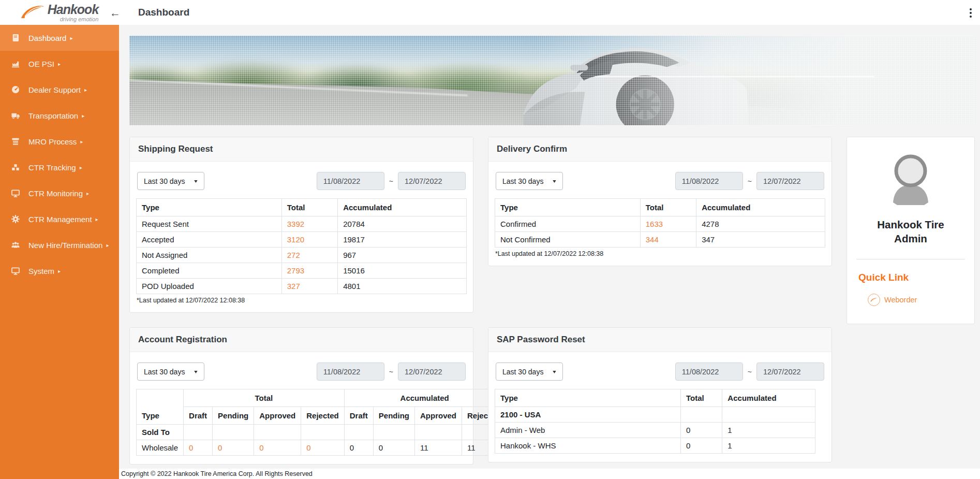 The image size is (980, 479). What do you see at coordinates (309, 271) in the screenshot?
I see `total-value: 2793` at bounding box center [309, 271].